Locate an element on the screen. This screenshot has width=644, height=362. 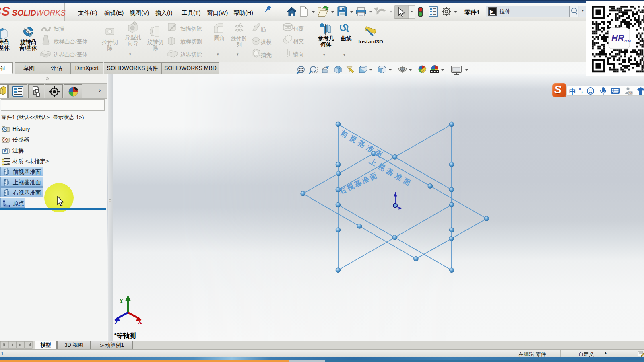
svg-text: 10 is located at coordinates (631, 93).